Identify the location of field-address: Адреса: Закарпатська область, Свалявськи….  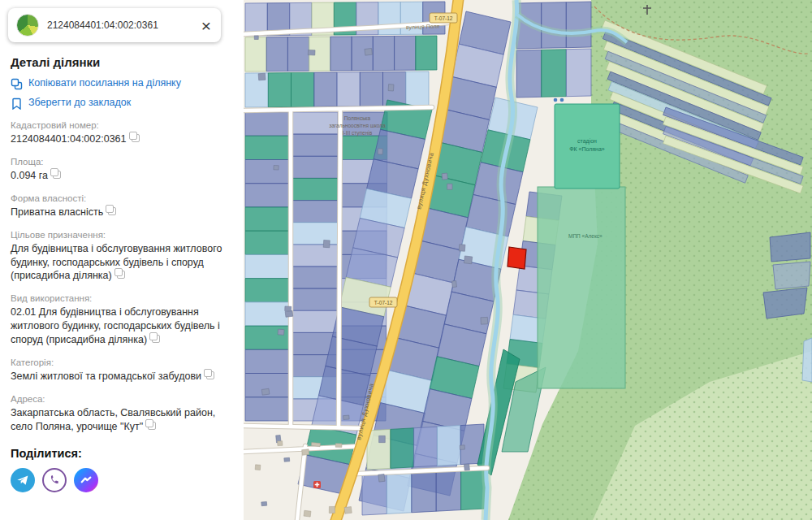
(119, 414).